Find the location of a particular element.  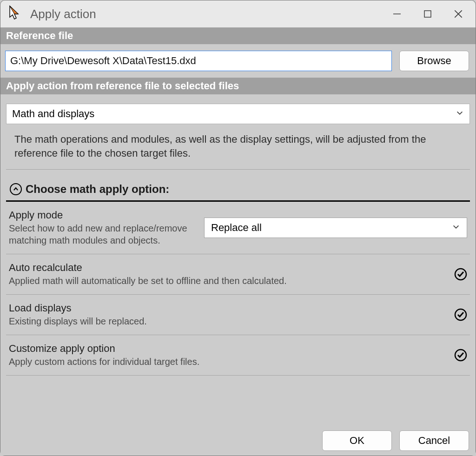

load-displays-row: Load displays Existing displays will be … is located at coordinates (238, 315).